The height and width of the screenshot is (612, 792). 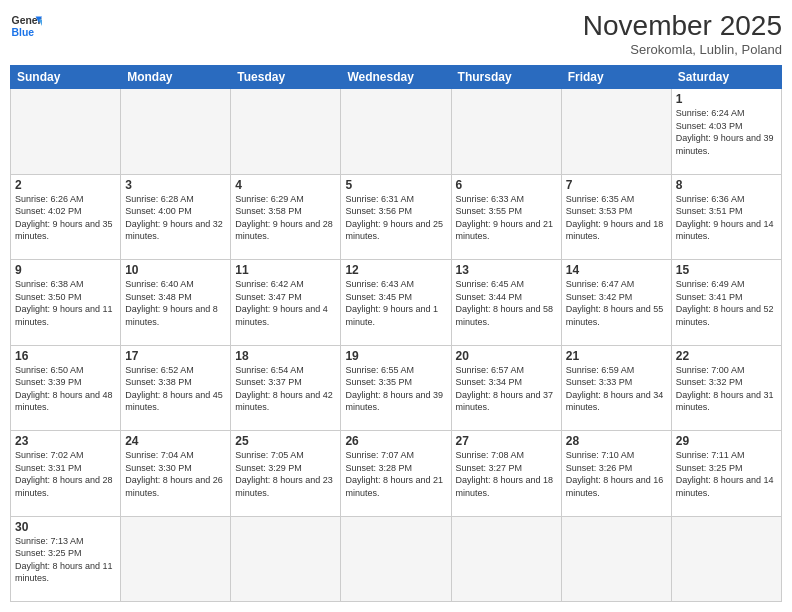 I want to click on day-number: 21, so click(x=616, y=356).